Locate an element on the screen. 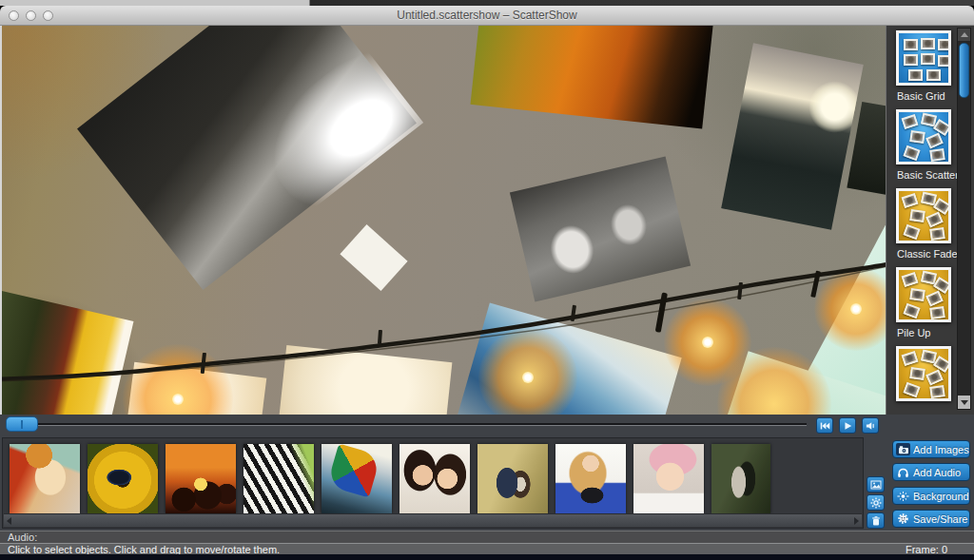 The image size is (974, 560). volume-button is located at coordinates (870, 426).